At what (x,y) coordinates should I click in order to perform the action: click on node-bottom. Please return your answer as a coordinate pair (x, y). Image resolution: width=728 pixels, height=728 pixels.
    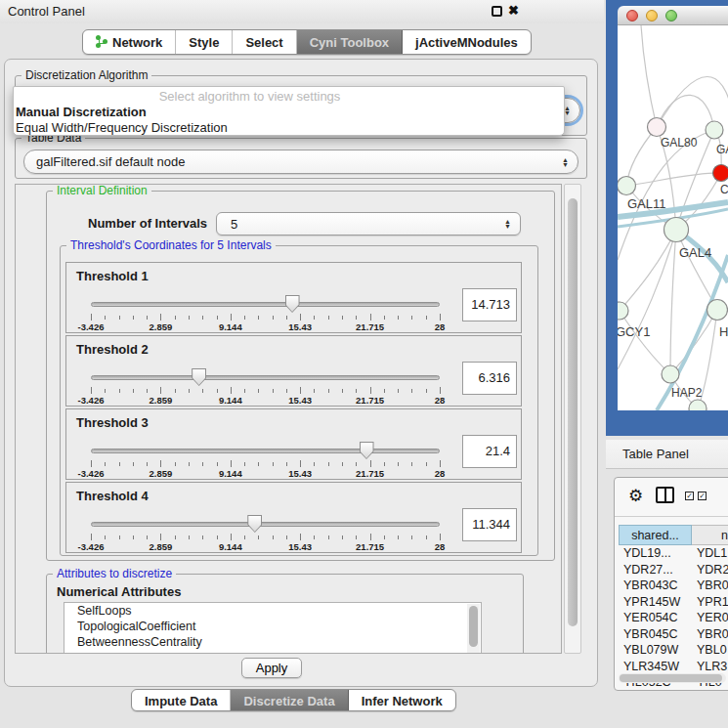
    Looking at the image, I should click on (698, 405).